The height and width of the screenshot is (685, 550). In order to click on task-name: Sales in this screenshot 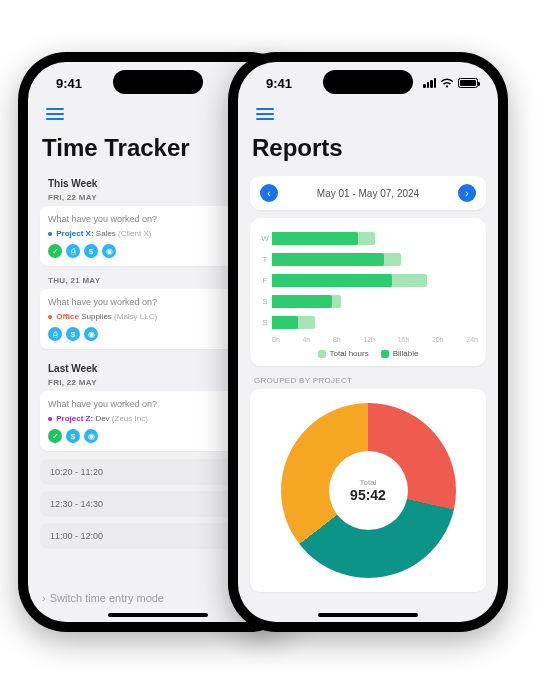, I will do `click(106, 234)`.